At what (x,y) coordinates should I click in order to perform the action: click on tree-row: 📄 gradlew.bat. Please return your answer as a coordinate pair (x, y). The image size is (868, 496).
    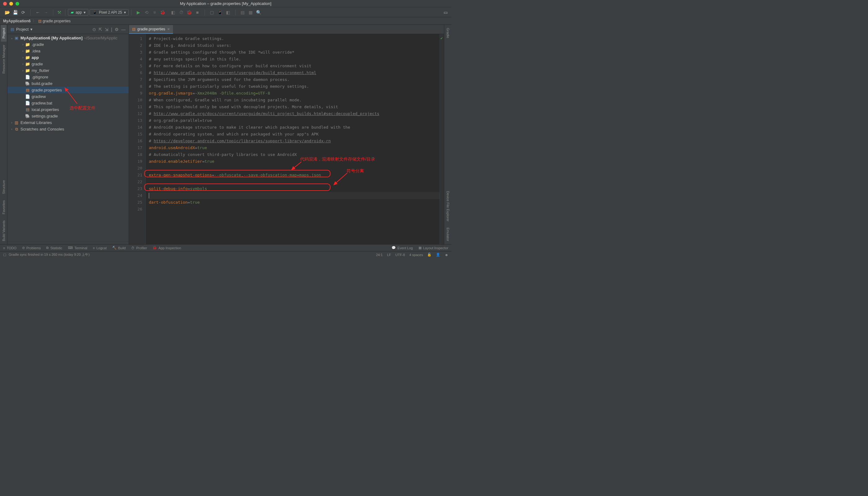
    Looking at the image, I should click on (68, 103).